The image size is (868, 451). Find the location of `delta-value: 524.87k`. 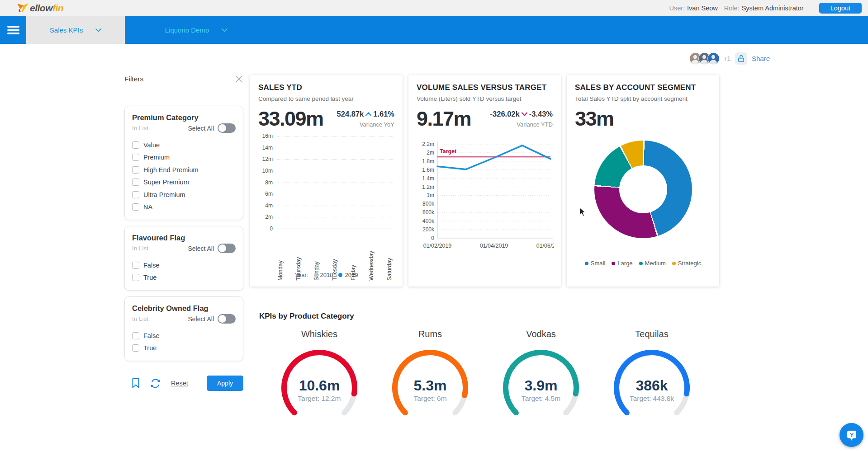

delta-value: 524.87k is located at coordinates (351, 114).